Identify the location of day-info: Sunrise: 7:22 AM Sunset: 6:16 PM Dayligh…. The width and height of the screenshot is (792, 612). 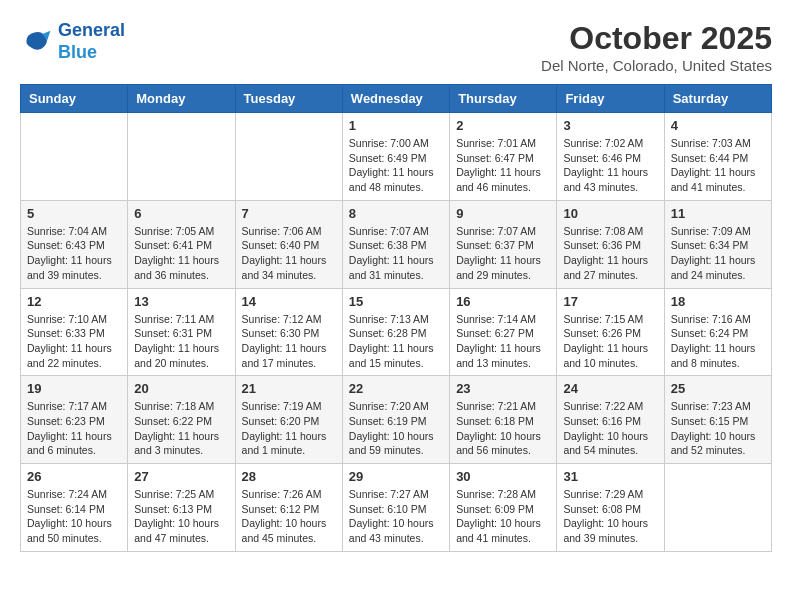
(610, 428).